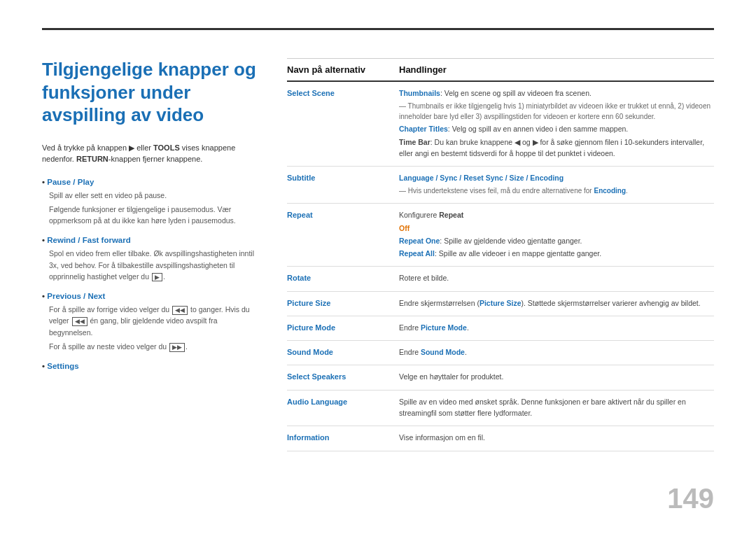 This screenshot has height=534, width=756. What do you see at coordinates (500, 235) in the screenshot?
I see `table-row: Repeat Konfigurere Repeat Off Repeat One…` at bounding box center [500, 235].